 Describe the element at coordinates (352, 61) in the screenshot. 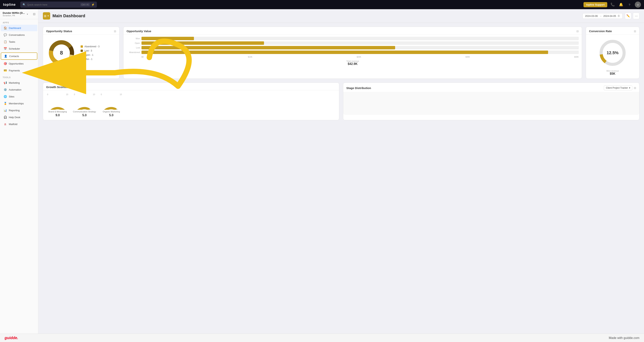

I see `total-revenue-label: Total revenue` at that location.